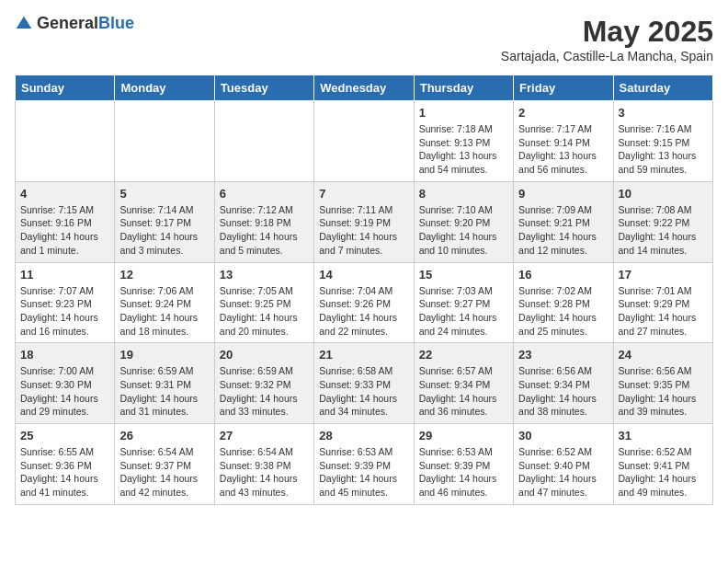 Image resolution: width=728 pixels, height=563 pixels. I want to click on day-info: Sunrise: 7:16 AMSunset: 9:15 PMDaylight:…, so click(664, 149).